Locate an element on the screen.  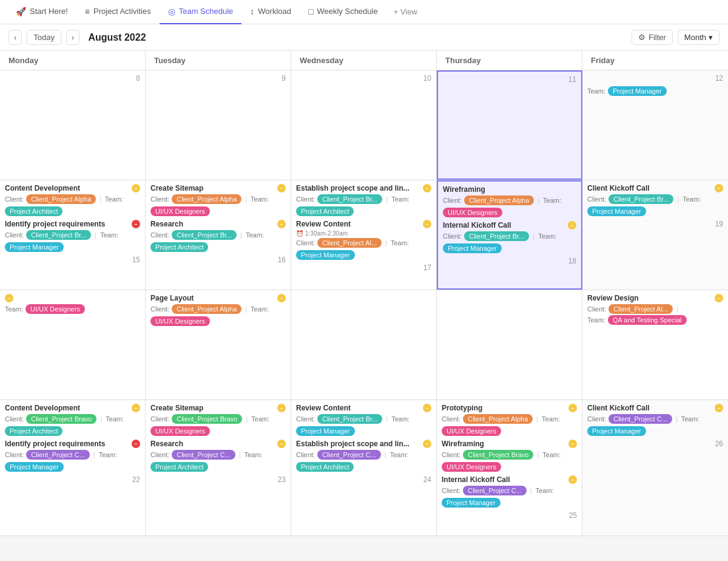
task-card: Research – Client: Client_Project C... |… is located at coordinates (218, 455).